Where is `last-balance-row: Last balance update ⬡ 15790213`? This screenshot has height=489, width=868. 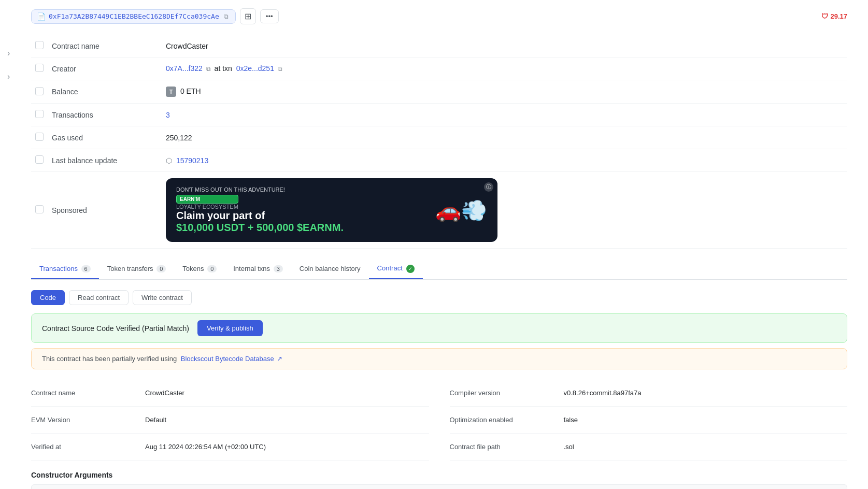
last-balance-row: Last balance update ⬡ 15790213 is located at coordinates (439, 161).